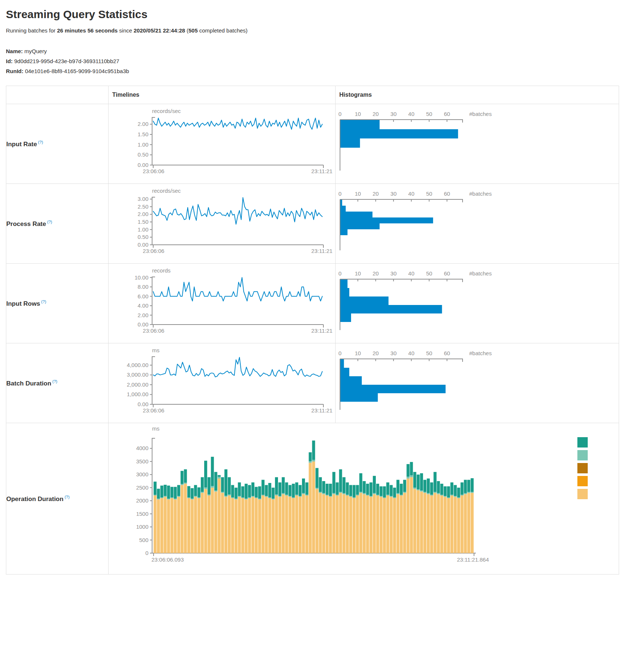  I want to click on query-name-value: myQuery, so click(35, 51).